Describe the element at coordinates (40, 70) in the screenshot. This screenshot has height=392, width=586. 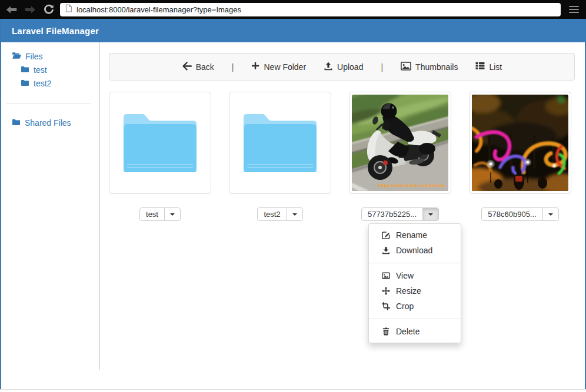
I see `sidebar-item-label: test` at that location.